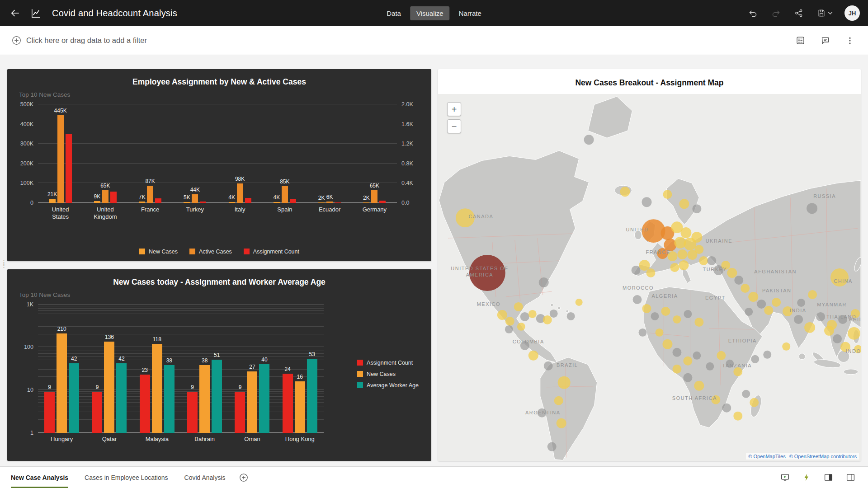 The height and width of the screenshot is (488, 868). I want to click on bar-active-cases: 44K, so click(195, 199).